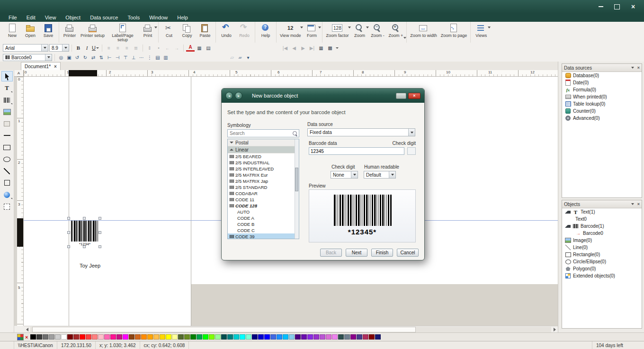  I want to click on toolbar-button: Printer, so click(70, 32).